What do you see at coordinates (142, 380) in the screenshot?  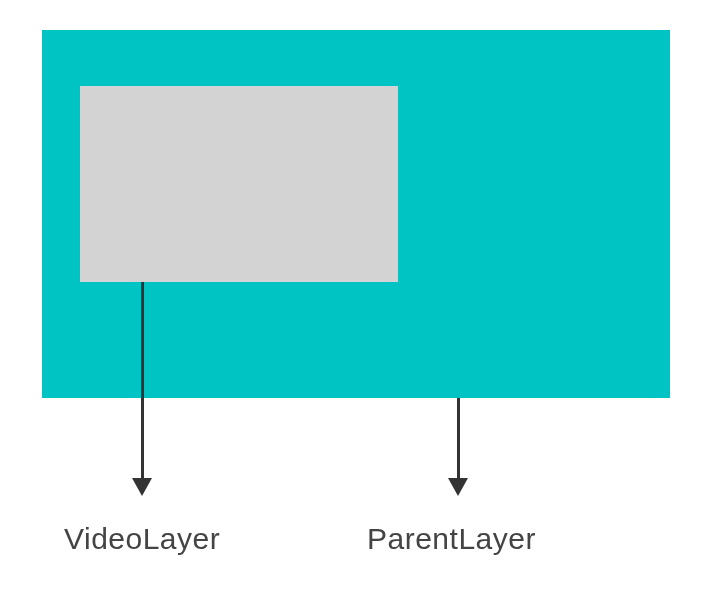 I see `video-arrow-line` at bounding box center [142, 380].